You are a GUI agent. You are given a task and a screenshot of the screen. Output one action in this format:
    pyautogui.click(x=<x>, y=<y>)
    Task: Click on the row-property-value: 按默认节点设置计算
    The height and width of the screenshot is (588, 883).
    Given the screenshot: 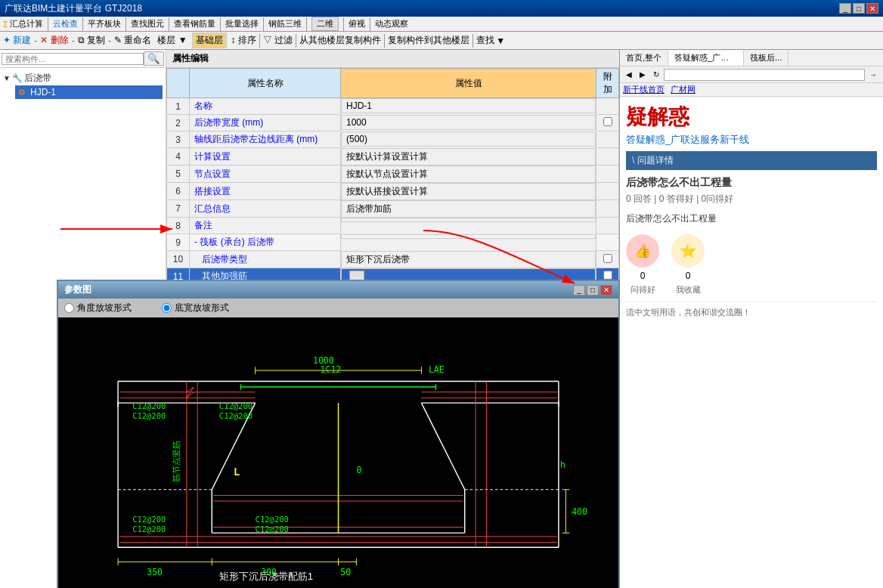 What is the action you would take?
    pyautogui.click(x=469, y=174)
    